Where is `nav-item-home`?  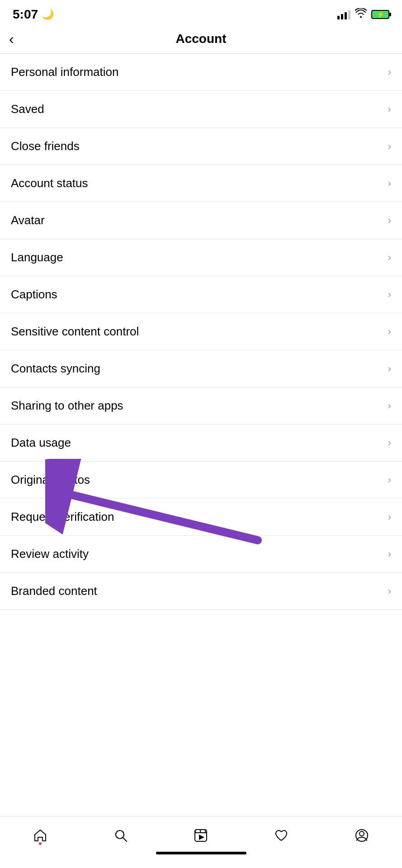 nav-item-home is located at coordinates (40, 835).